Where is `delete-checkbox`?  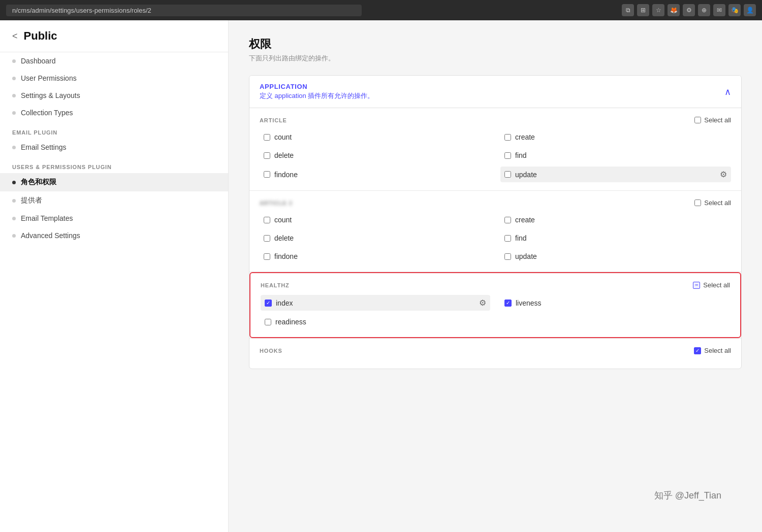 delete-checkbox is located at coordinates (267, 155).